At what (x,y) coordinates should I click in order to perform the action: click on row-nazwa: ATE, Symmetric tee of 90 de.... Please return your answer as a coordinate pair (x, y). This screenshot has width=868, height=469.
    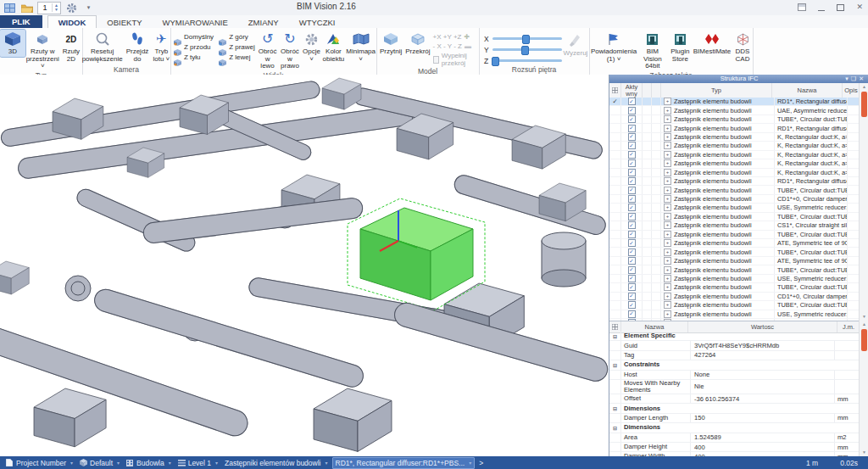
    Looking at the image, I should click on (811, 243).